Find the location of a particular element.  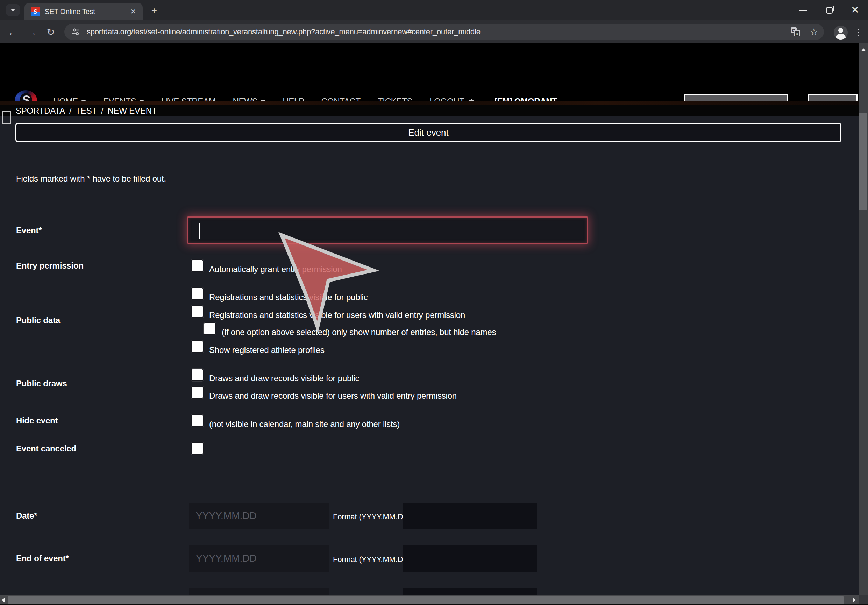

hide-names-checkbox is located at coordinates (210, 329).